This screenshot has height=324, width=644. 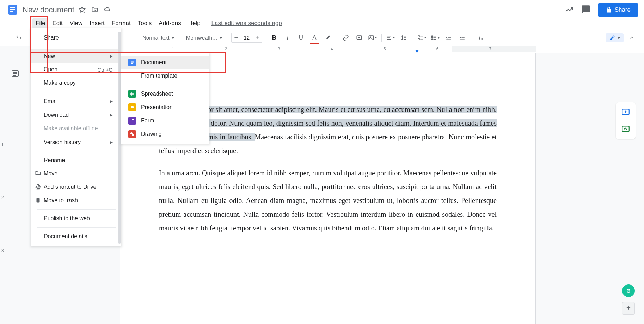 I want to click on font-size-control: − 12 +, so click(x=247, y=38).